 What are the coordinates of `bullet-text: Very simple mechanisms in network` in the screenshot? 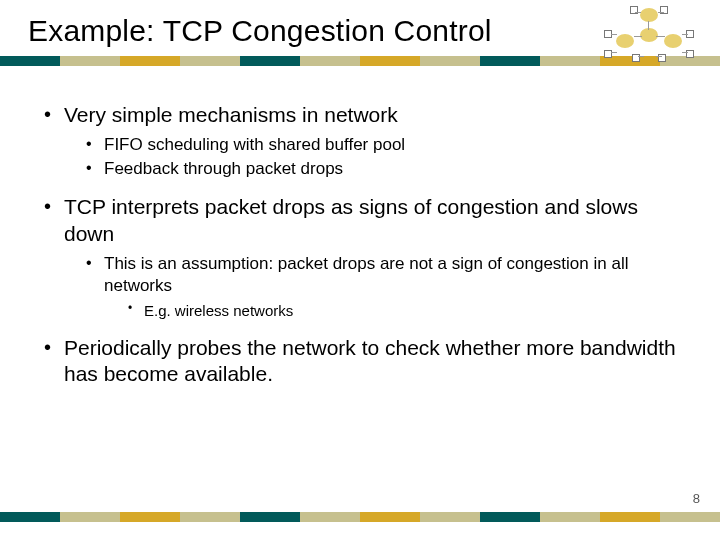 It's located at (231, 114).